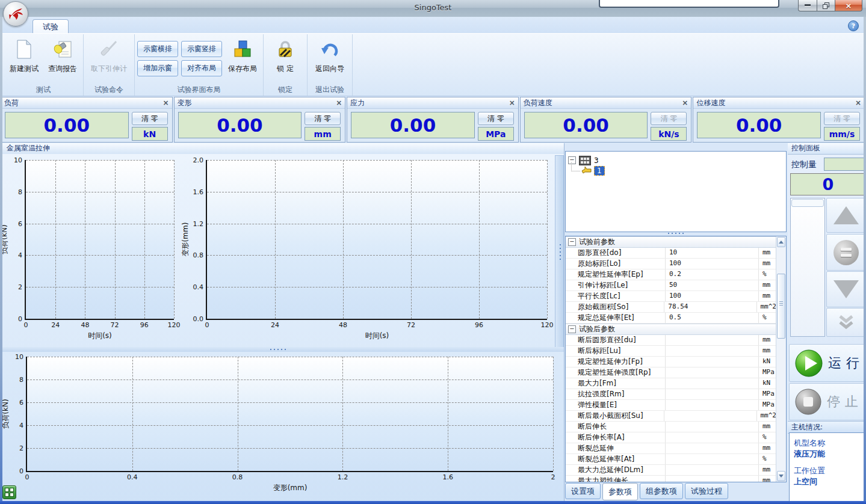  Describe the element at coordinates (285, 60) in the screenshot. I see `lock-button: 锁 定` at that location.